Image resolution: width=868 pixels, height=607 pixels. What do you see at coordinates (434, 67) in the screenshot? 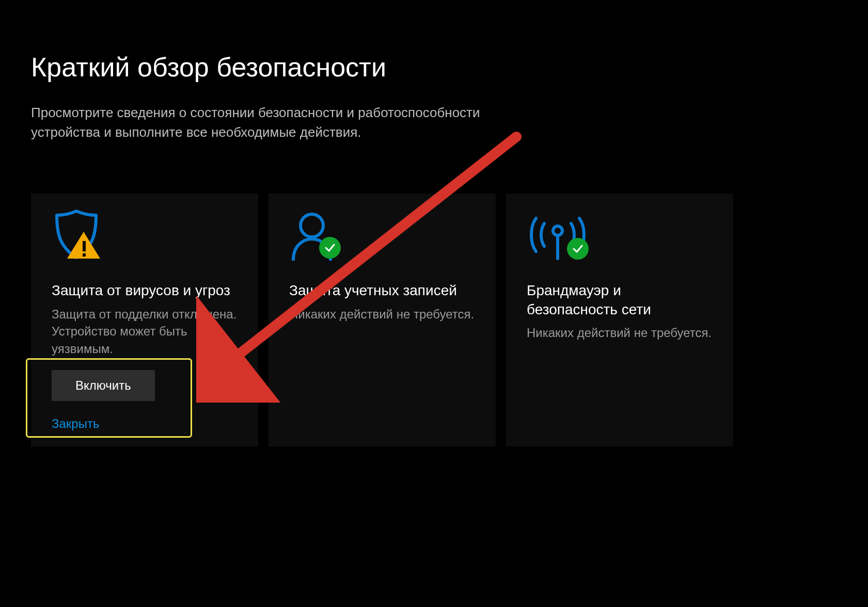
I see `page-title: Краткий обзор безопасности` at bounding box center [434, 67].